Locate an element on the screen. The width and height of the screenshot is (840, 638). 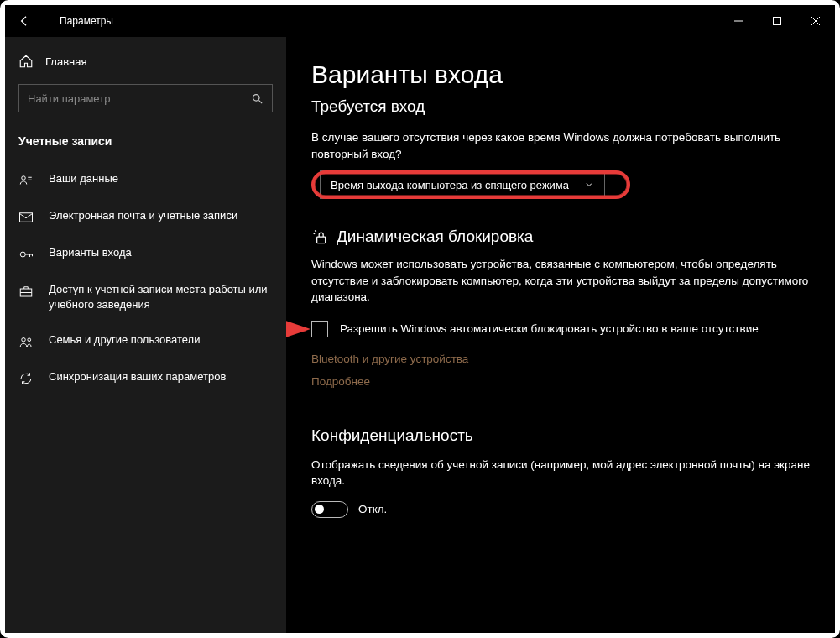
privacy-toggle-label: Откл. is located at coordinates (373, 509).